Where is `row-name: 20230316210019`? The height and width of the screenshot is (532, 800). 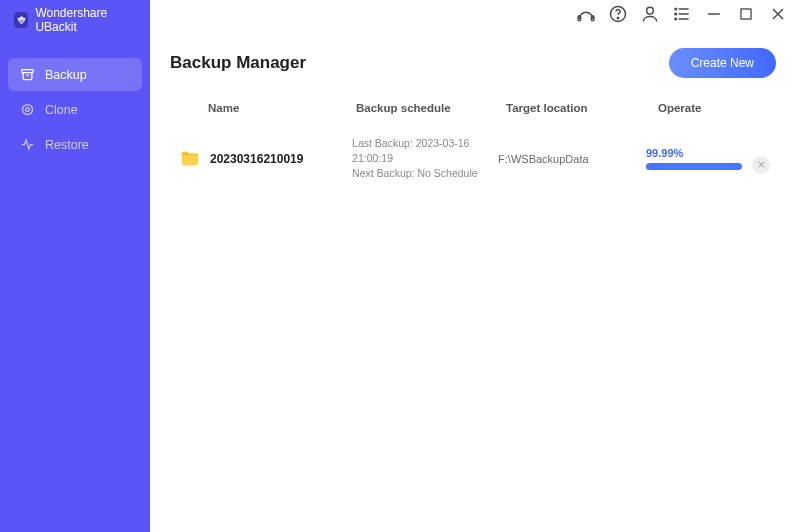
row-name: 20230316210019 is located at coordinates (281, 159).